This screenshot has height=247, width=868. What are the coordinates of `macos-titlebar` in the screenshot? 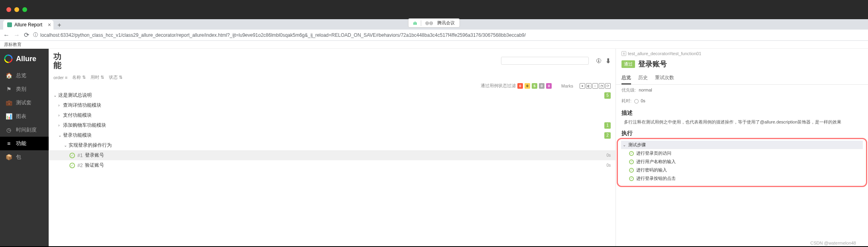 It's located at (434, 10).